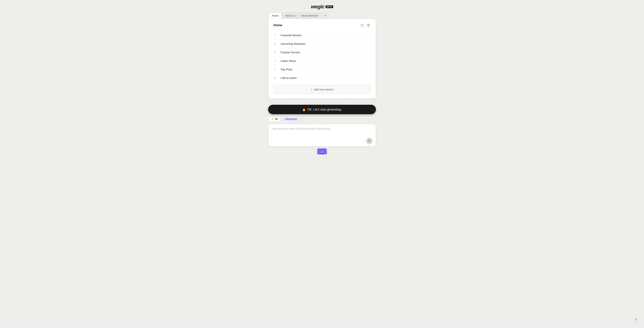 The height and width of the screenshot is (328, 644). I want to click on item-number: 1, so click(276, 35).